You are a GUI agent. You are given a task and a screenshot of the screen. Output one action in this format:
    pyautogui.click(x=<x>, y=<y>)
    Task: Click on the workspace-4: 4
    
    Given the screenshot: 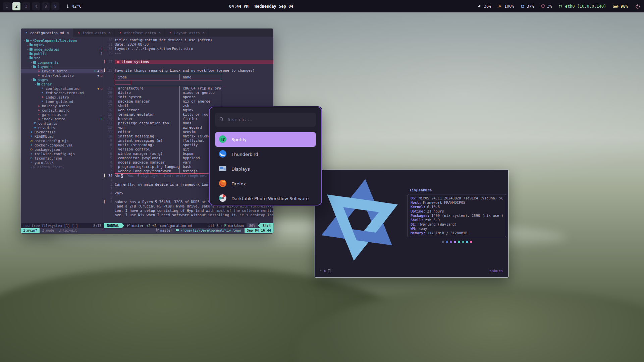 What is the action you would take?
    pyautogui.click(x=36, y=6)
    